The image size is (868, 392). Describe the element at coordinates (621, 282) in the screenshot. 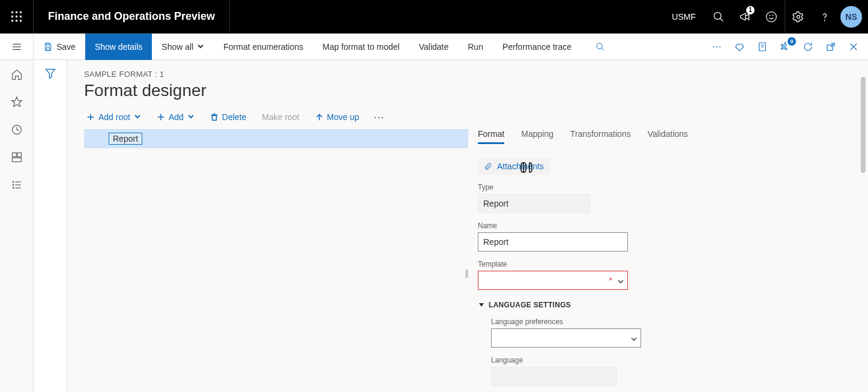

I see `template-dropdown-button` at that location.